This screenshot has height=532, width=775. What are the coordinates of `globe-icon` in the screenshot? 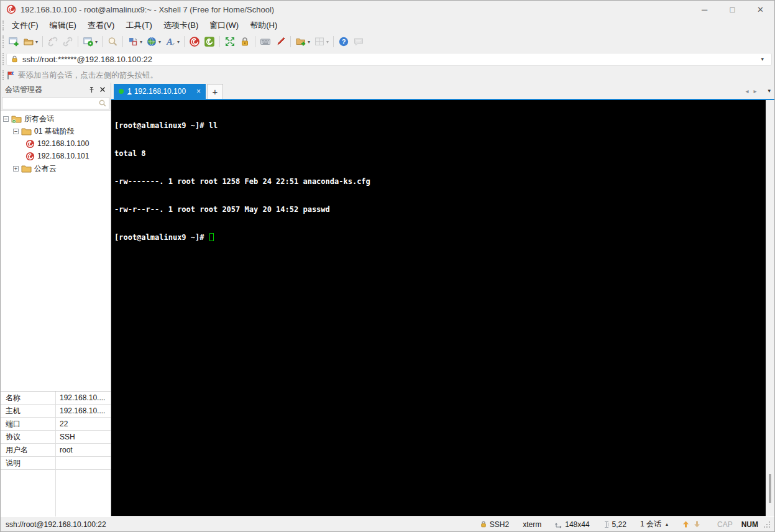 It's located at (152, 42).